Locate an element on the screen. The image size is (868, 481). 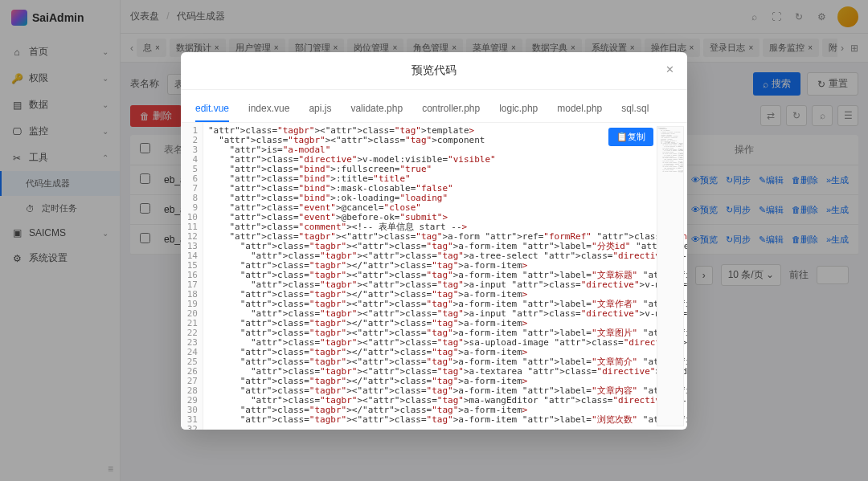
copy-button: 📋复制 is located at coordinates (631, 137).